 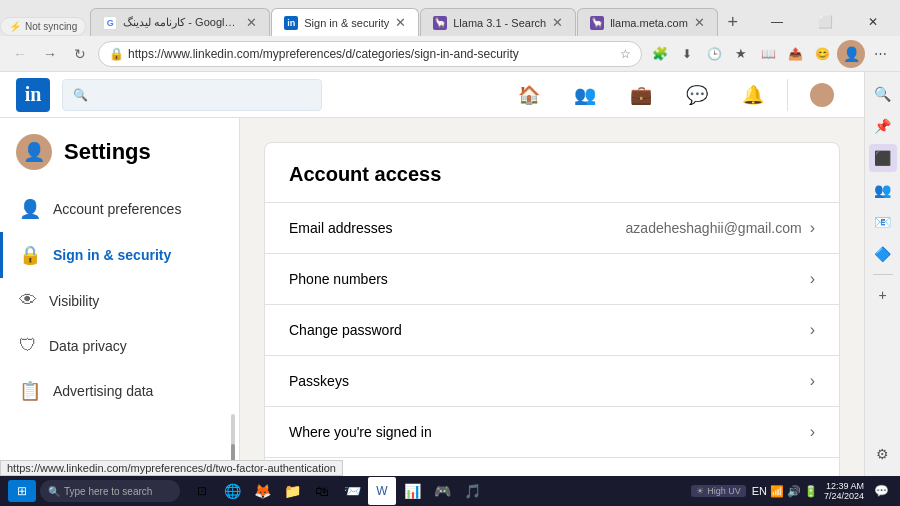 What do you see at coordinates (50, 54) in the screenshot?
I see `forward-button: →` at bounding box center [50, 54].